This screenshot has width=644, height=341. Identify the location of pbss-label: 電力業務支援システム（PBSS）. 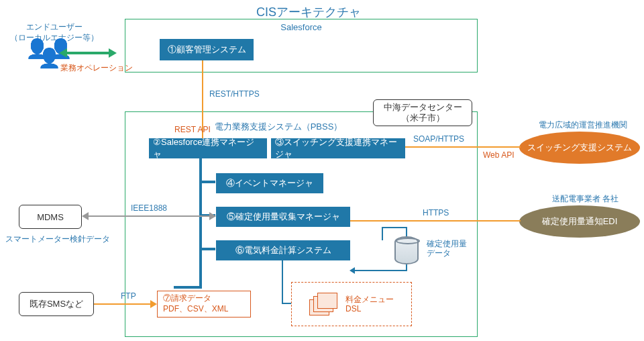
(278, 127).